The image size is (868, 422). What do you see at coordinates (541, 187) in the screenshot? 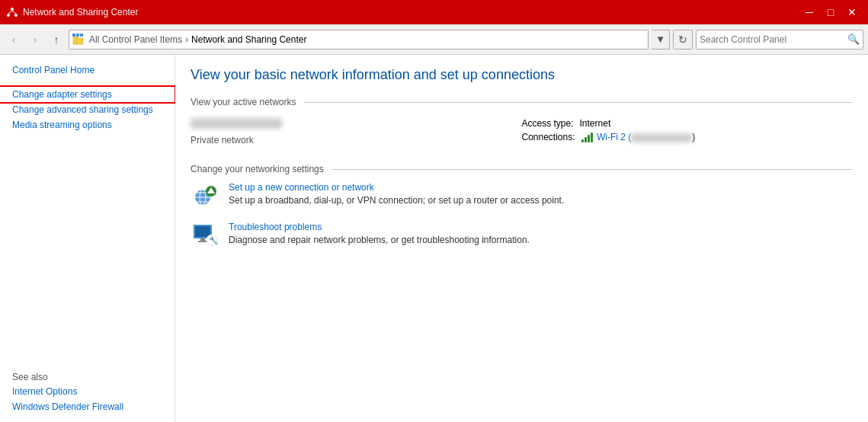
I see `setup-connection-link: Set up a new connection or network` at bounding box center [541, 187].